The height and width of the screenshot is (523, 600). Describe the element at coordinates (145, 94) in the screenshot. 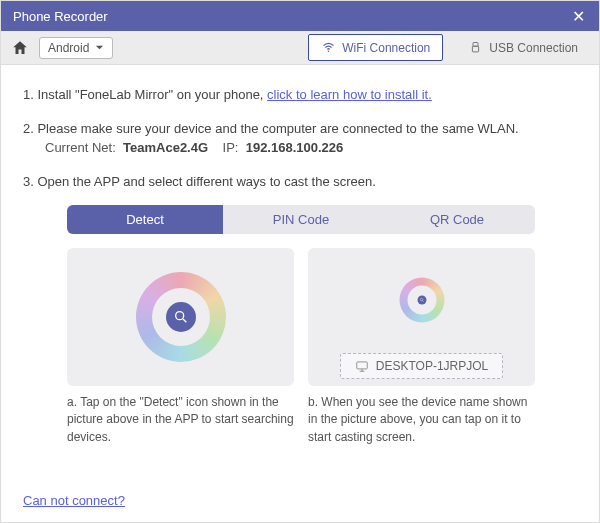

I see `step-1-text: 1. Install "FoneLab Mirror" on your phon…` at that location.